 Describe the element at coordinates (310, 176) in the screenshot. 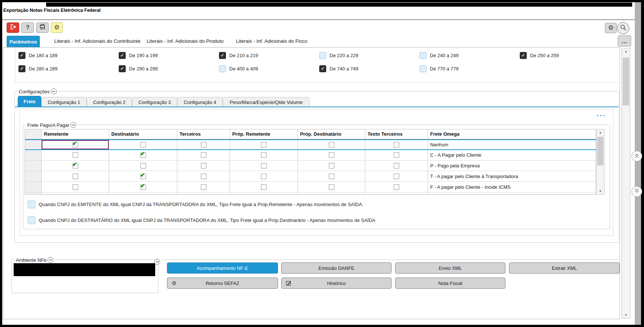

I see `table-row: T - A pagar pelo Cliente à Transportador…` at that location.